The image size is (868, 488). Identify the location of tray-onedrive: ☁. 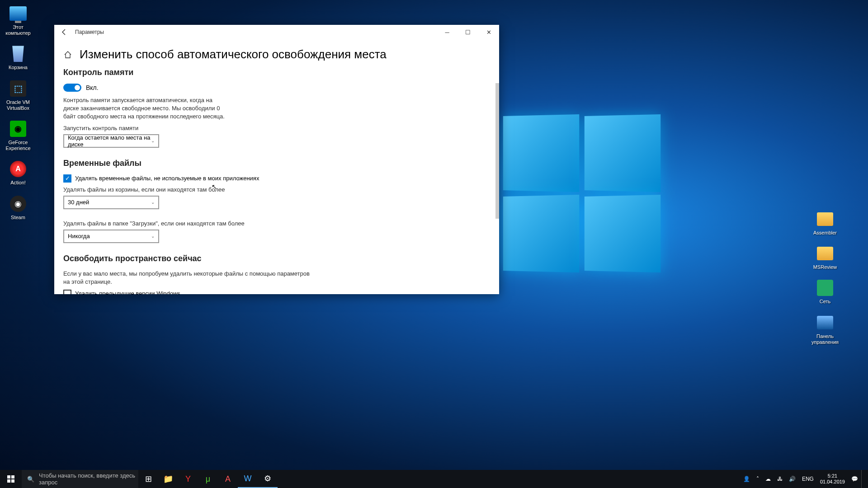
(768, 479).